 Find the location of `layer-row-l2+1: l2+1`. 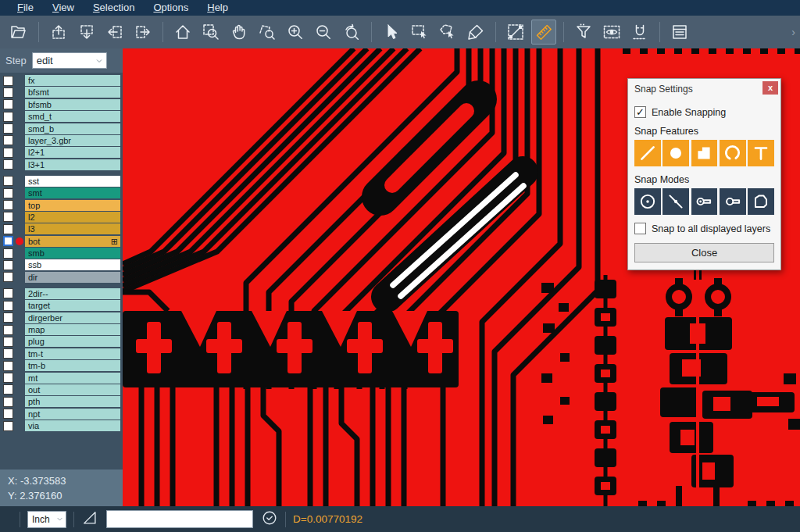

layer-row-l2+1: l2+1 is located at coordinates (61, 152).